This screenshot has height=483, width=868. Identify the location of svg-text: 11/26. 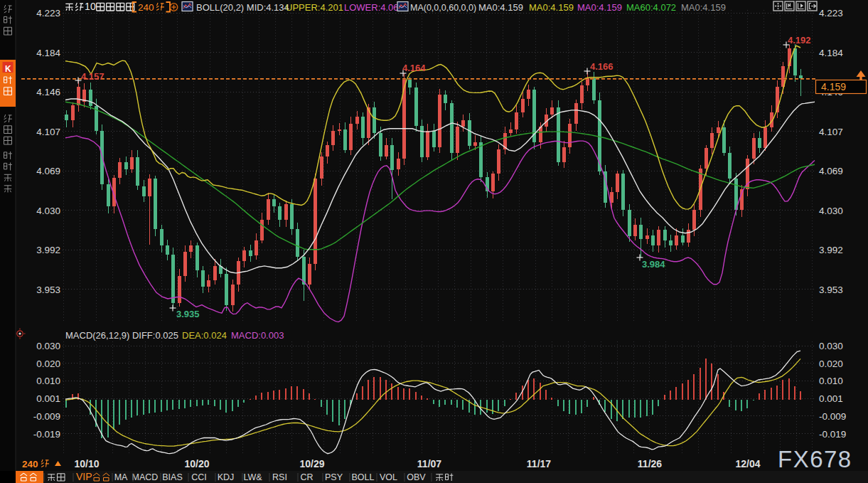
(650, 464).